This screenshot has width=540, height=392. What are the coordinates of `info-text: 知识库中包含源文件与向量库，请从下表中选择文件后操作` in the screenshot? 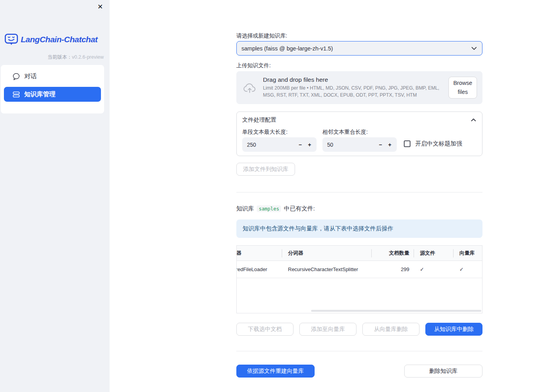 It's located at (318, 228).